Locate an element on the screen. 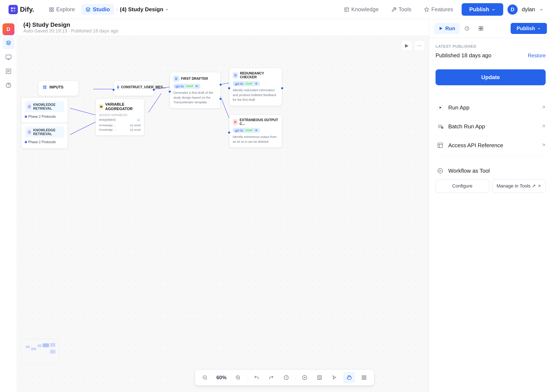  rc-in is located at coordinates (229, 88).